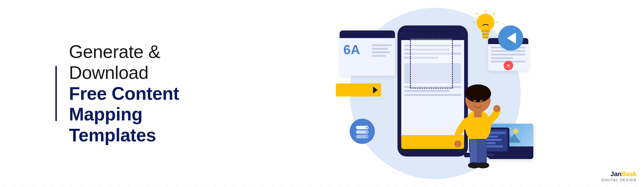 The width and height of the screenshot is (644, 187). What do you see at coordinates (486, 27) in the screenshot?
I see `lightbulb-icon` at bounding box center [486, 27].